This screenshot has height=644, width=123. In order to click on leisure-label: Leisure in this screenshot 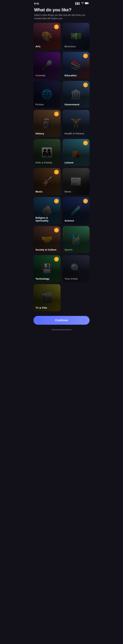, I will do `click(69, 162)`.